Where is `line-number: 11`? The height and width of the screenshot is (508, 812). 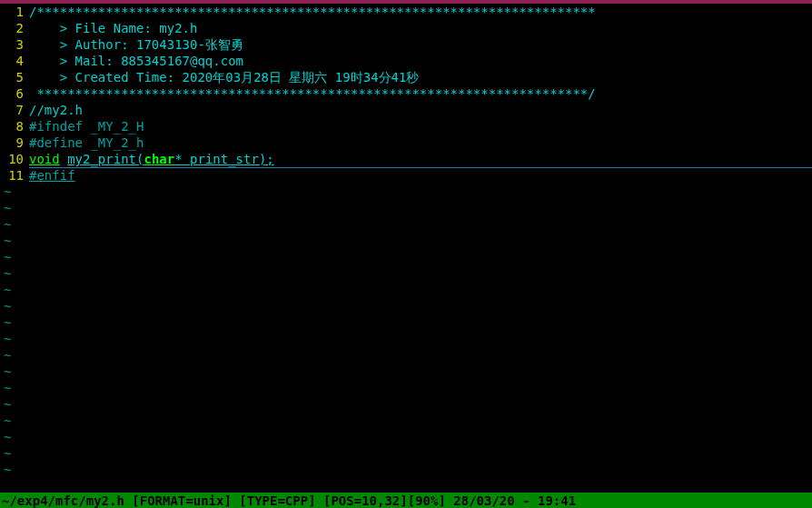
line-number: 11 is located at coordinates (15, 175).